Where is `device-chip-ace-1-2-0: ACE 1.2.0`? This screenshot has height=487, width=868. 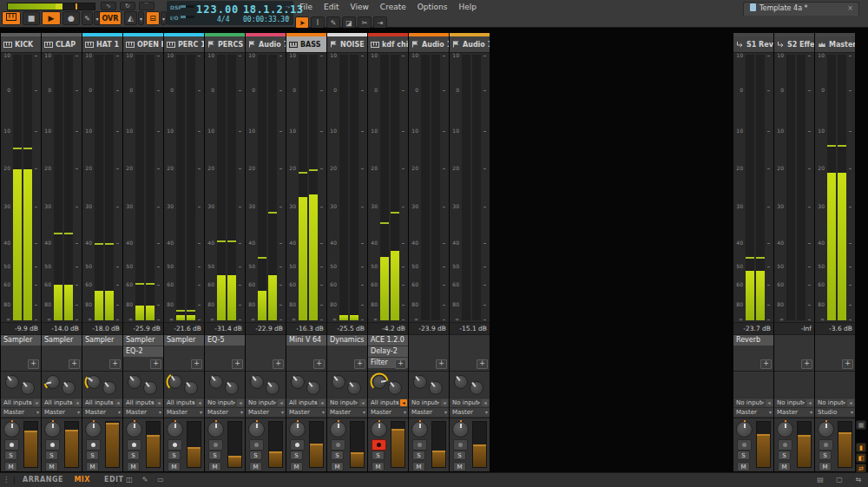
device-chip-ace-1-2-0: ACE 1.2.0 is located at coordinates (388, 340).